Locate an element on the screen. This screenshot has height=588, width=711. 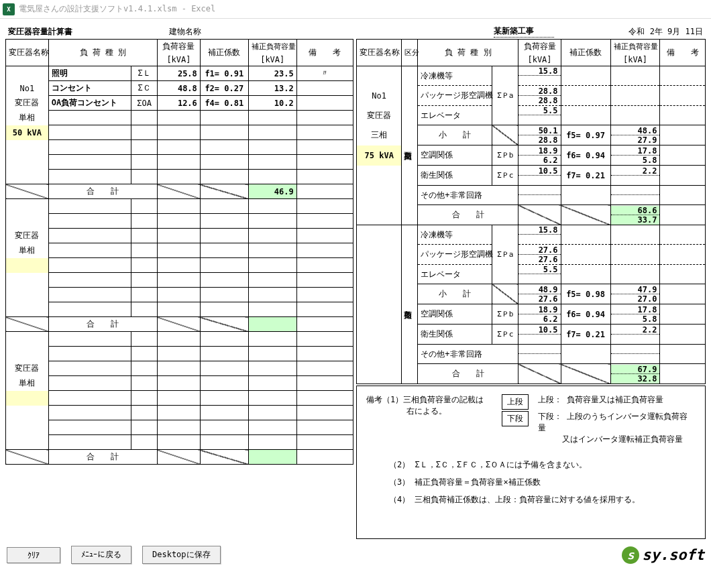
winter-total2: 32.8 is located at coordinates (636, 379).